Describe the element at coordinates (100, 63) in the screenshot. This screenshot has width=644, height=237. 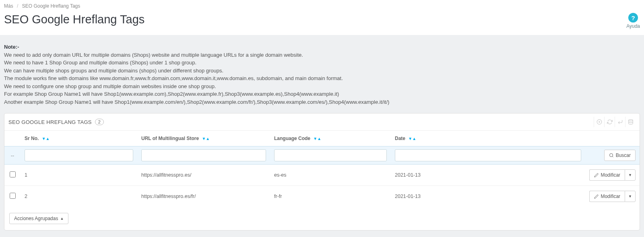
I see `note-line: We need to have 1 Shop Group and multipl…` at that location.